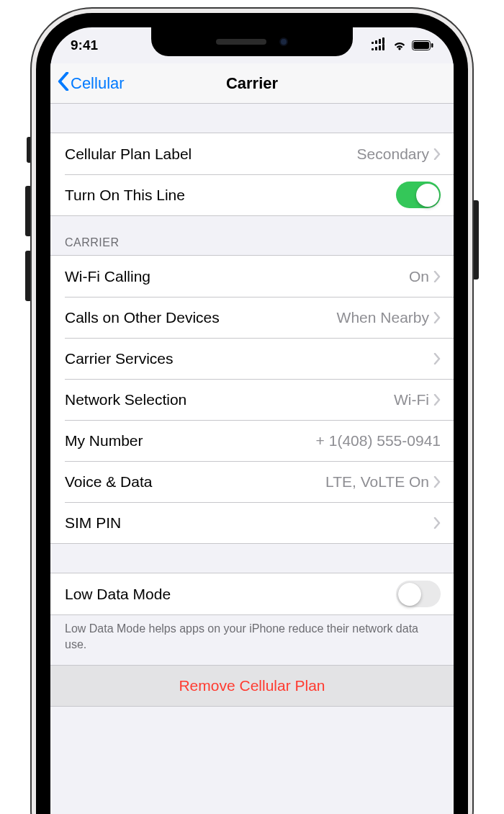 Image resolution: width=504 pixels, height=814 pixels. I want to click on row-value: When Nearby, so click(383, 318).